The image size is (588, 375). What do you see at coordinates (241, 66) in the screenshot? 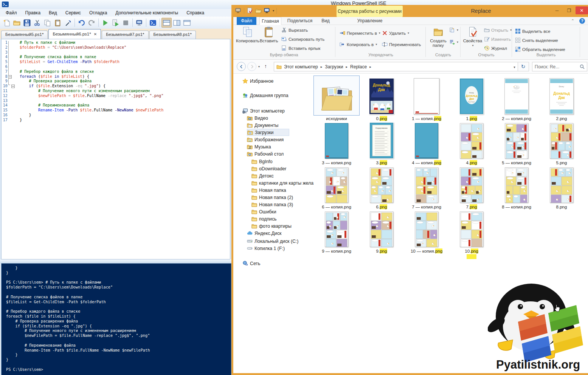
I see `back-button` at bounding box center [241, 66].